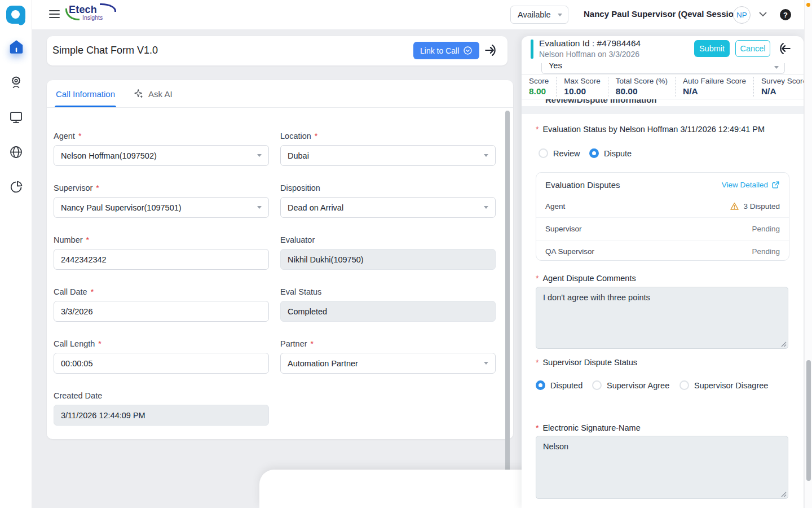 The width and height of the screenshot is (812, 508). I want to click on agent-gear-icon, so click(16, 82).